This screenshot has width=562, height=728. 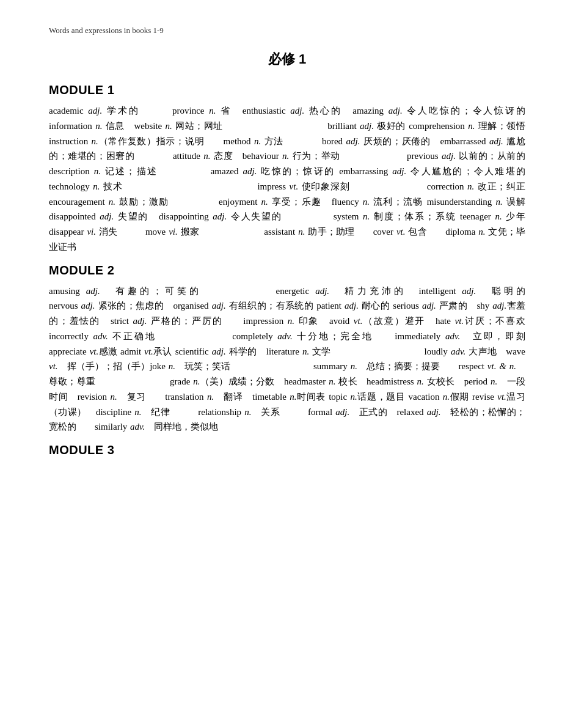 What do you see at coordinates (287, 31) in the screenshot?
I see `page-header: Words and expressions in books 1-9` at bounding box center [287, 31].